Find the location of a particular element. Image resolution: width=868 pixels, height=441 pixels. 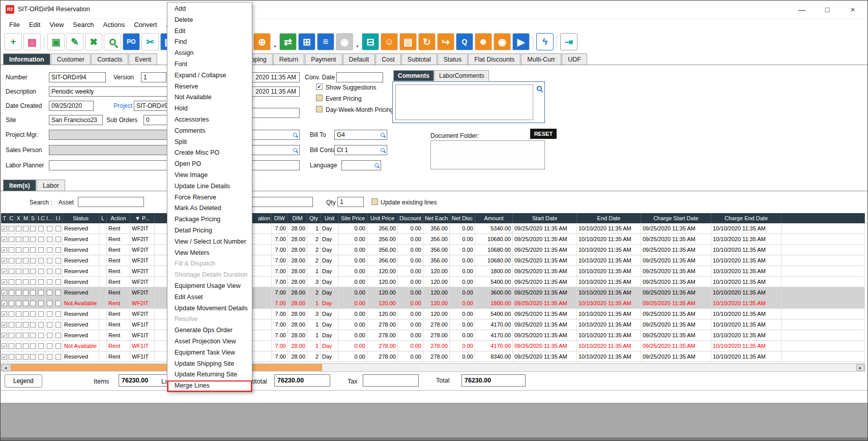

add-to-cart-icon: ⊕ is located at coordinates (262, 42).